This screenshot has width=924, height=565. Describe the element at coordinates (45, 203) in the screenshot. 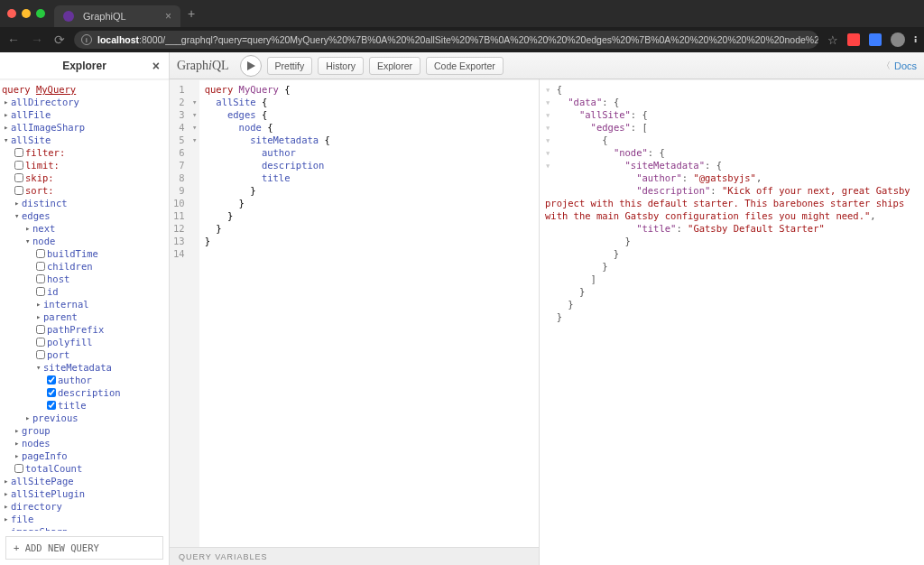

I see `field-distinct: distinct` at that location.